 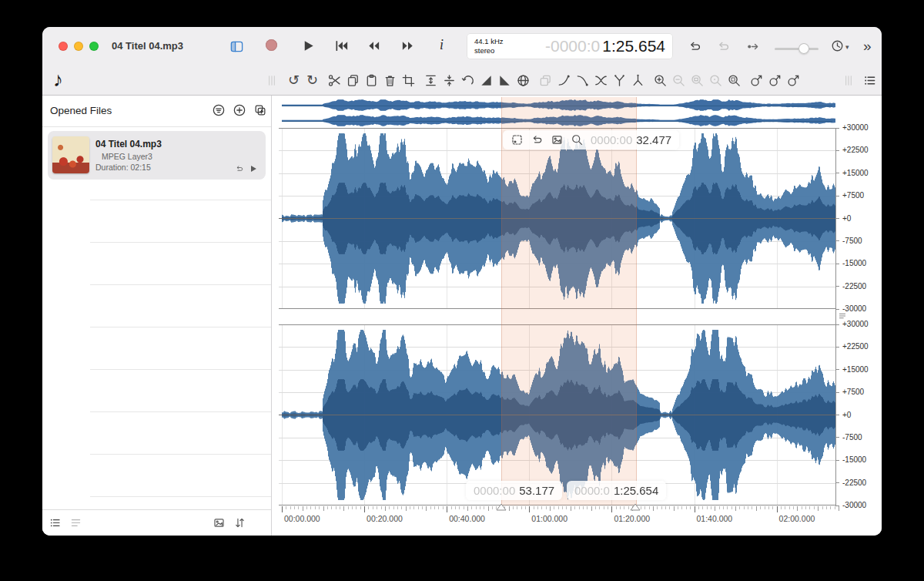 I want to click on selection-overlay, so click(x=569, y=301).